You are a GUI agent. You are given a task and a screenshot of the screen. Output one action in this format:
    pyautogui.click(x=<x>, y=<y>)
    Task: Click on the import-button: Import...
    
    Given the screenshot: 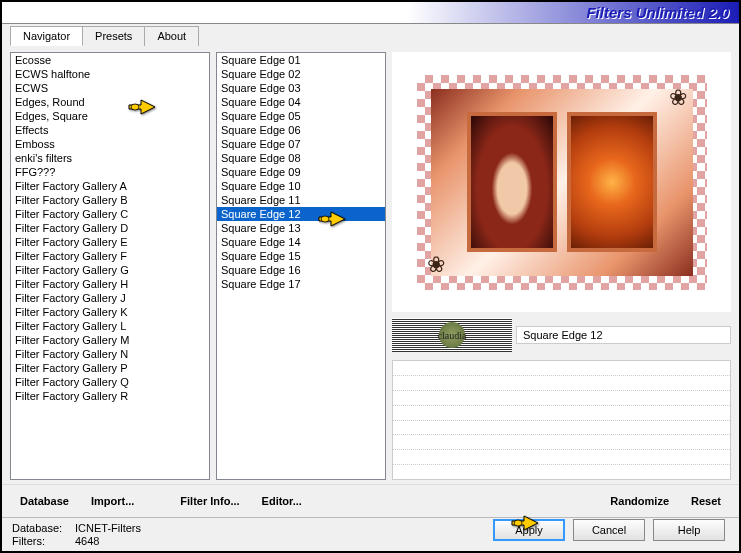 What is the action you would take?
    pyautogui.click(x=112, y=501)
    